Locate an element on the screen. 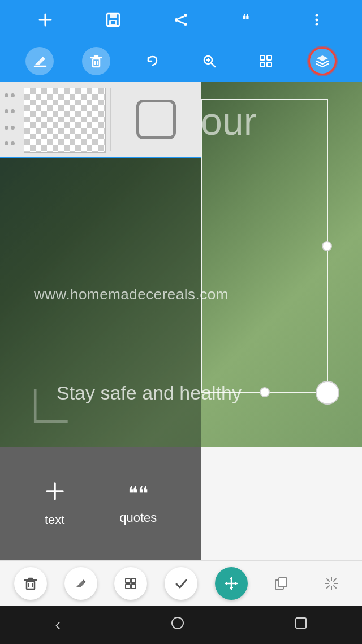 The width and height of the screenshot is (362, 644). layer-panel is located at coordinates (101, 120).